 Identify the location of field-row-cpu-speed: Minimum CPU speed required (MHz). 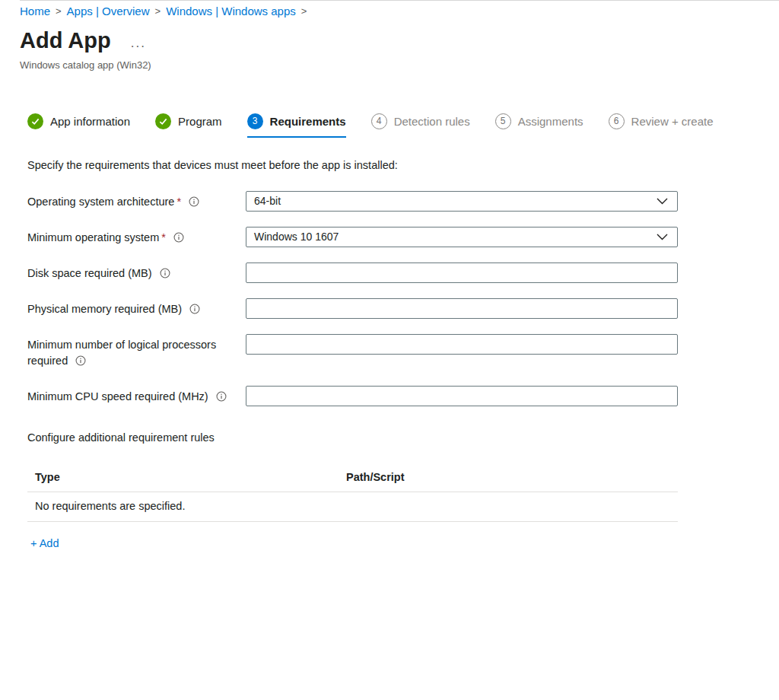
(403, 396).